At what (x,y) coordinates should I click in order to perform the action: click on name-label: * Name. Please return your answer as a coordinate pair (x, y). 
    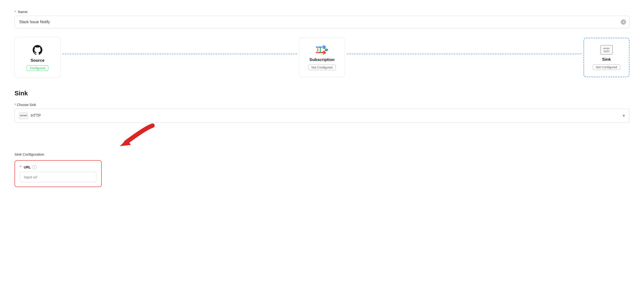
    Looking at the image, I should click on (322, 12).